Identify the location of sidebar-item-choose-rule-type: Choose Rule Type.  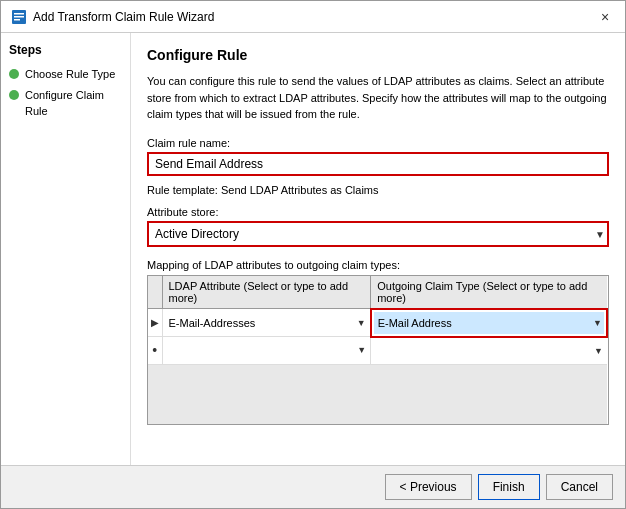
(66, 74).